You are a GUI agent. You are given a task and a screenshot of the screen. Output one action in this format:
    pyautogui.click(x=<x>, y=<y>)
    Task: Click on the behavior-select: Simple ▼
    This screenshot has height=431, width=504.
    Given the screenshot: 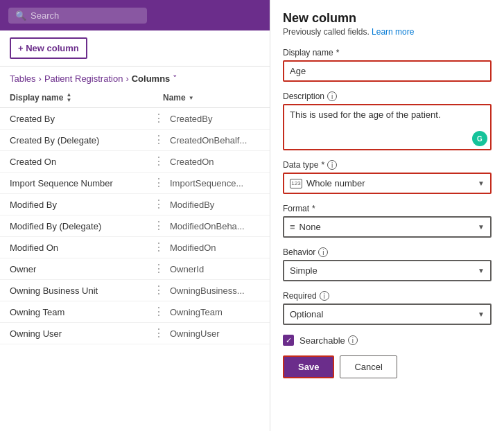 What is the action you would take?
    pyautogui.click(x=387, y=270)
    